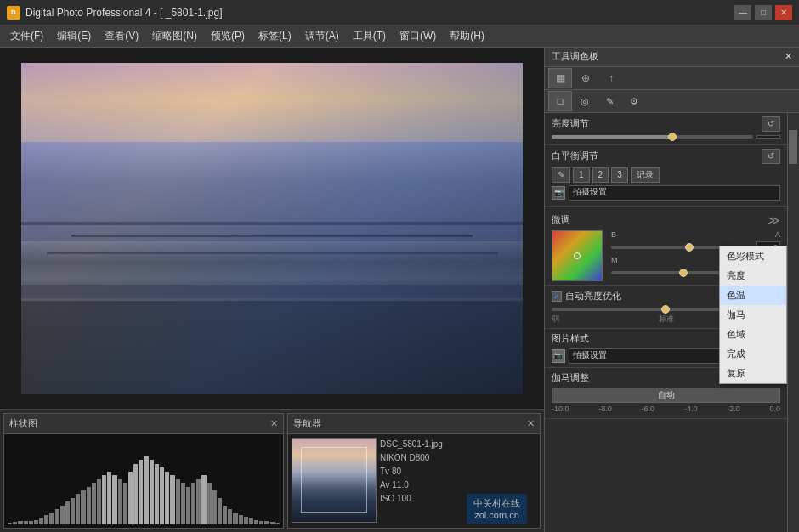 The height and width of the screenshot is (532, 799). What do you see at coordinates (585, 101) in the screenshot?
I see `tab-icon-circle: ◎` at bounding box center [585, 101].